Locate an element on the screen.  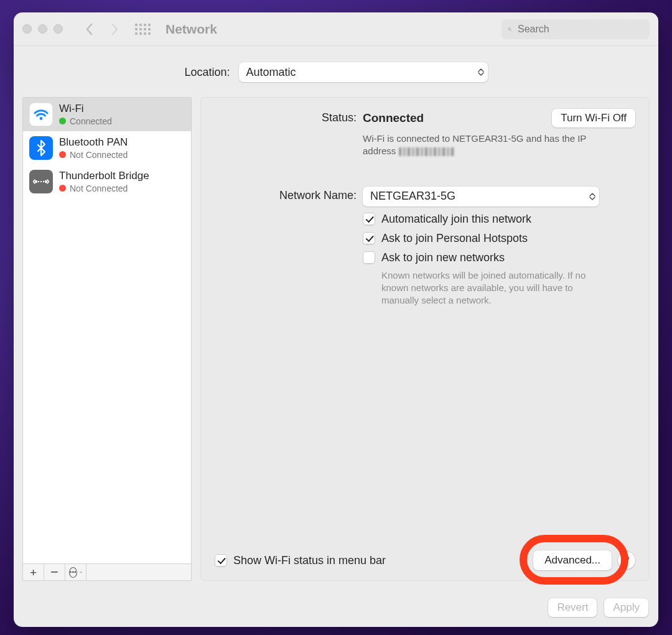
window-controls is located at coordinates (42, 29).